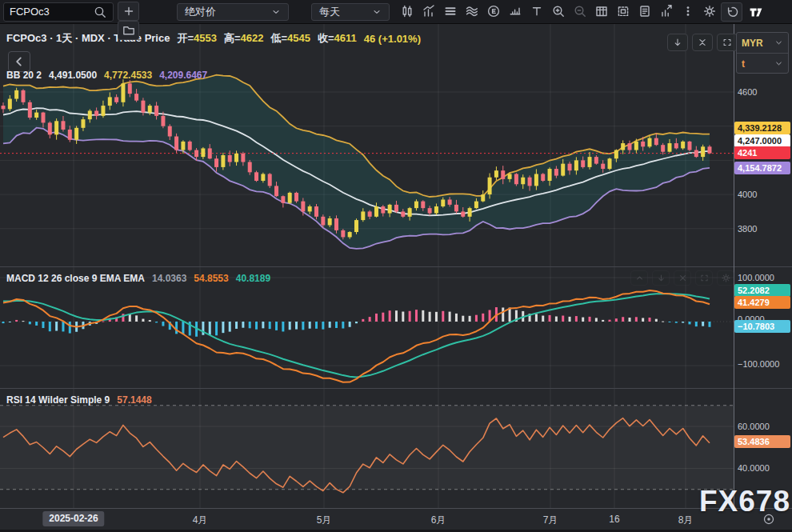  What do you see at coordinates (107, 75) in the screenshot?
I see `bb-legend: BB 20 2 4,491.0500 4,772.4533 4,209.6467` at bounding box center [107, 75].